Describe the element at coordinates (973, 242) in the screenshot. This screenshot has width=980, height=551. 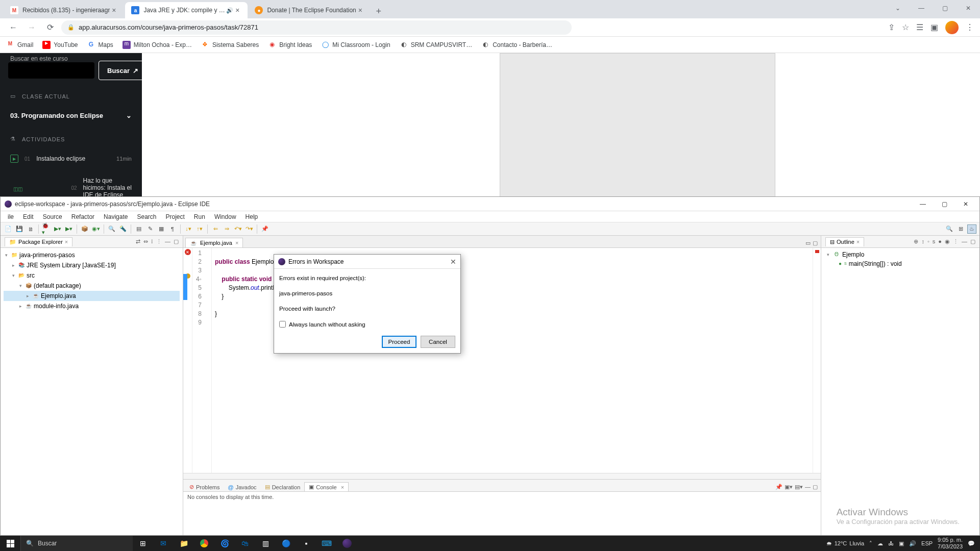
I see `maximize-pane-icon: ▢` at that location.